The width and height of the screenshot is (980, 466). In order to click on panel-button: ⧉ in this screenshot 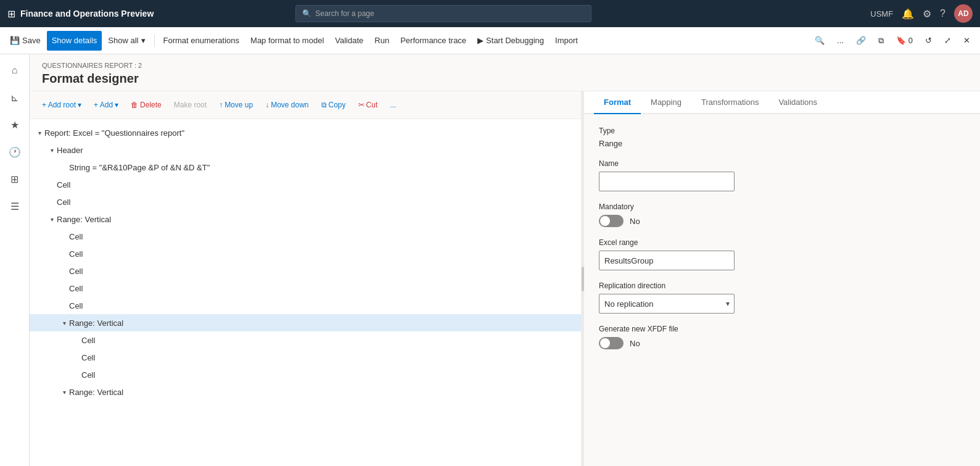, I will do `click(881, 41)`.